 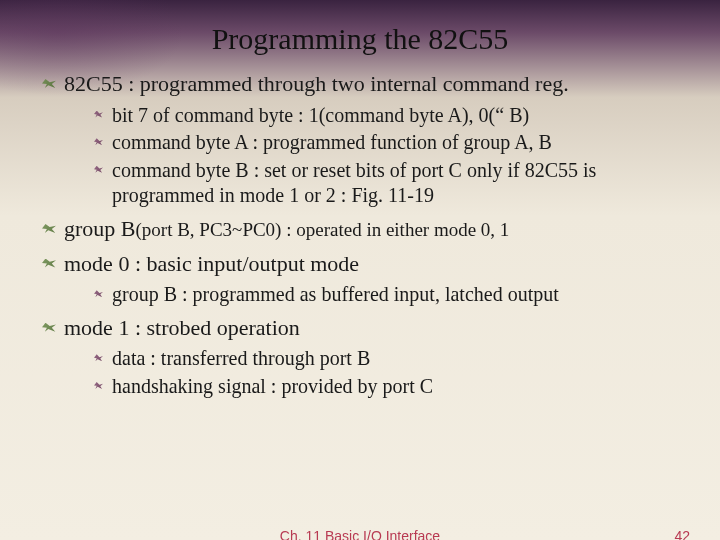 I want to click on sub-byteB: command byte B : set or reset bits of po…, so click(x=390, y=184).